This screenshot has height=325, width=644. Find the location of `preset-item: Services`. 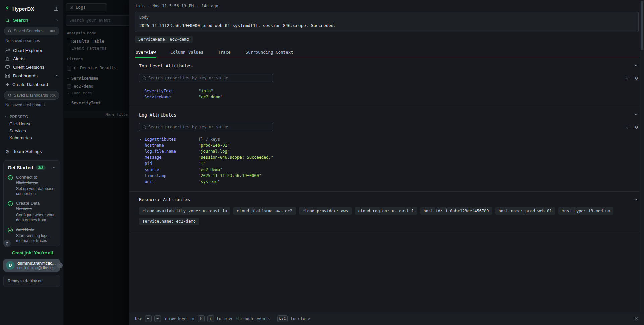

preset-item: Services is located at coordinates (32, 131).